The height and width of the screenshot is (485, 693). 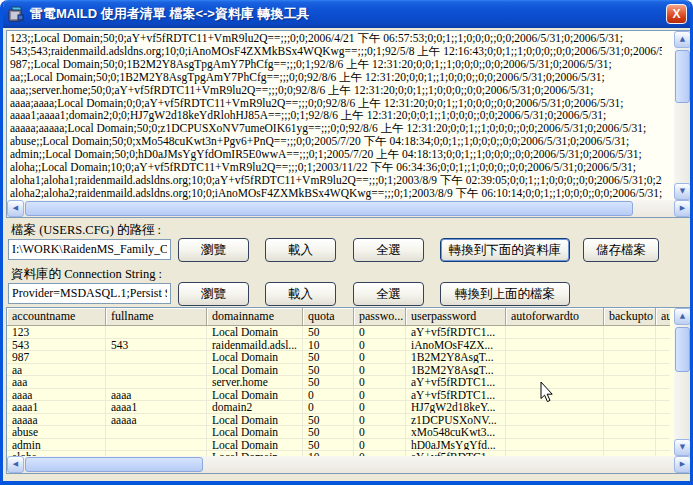 What do you see at coordinates (338, 420) in the screenshot?
I see `table-row: aaaaaaaaaaLocal Domain500z1DCPUSXoNV...` at bounding box center [338, 420].